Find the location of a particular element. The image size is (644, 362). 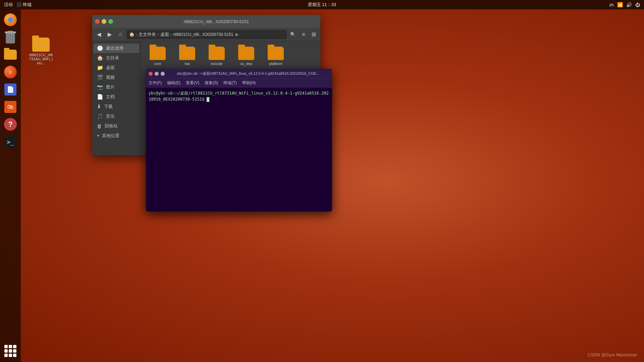

activities-label: 活动 is located at coordinates (8, 5).